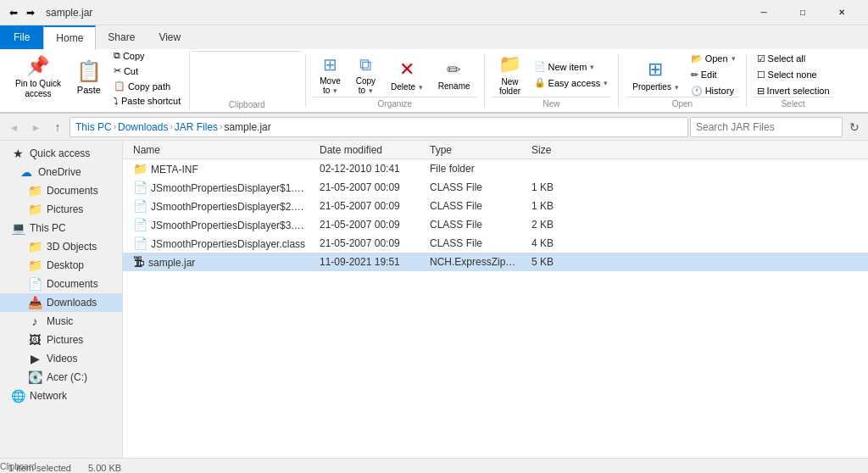 This screenshot has width=868, height=473. What do you see at coordinates (14, 13) in the screenshot?
I see `back-icon: ⬅` at bounding box center [14, 13].